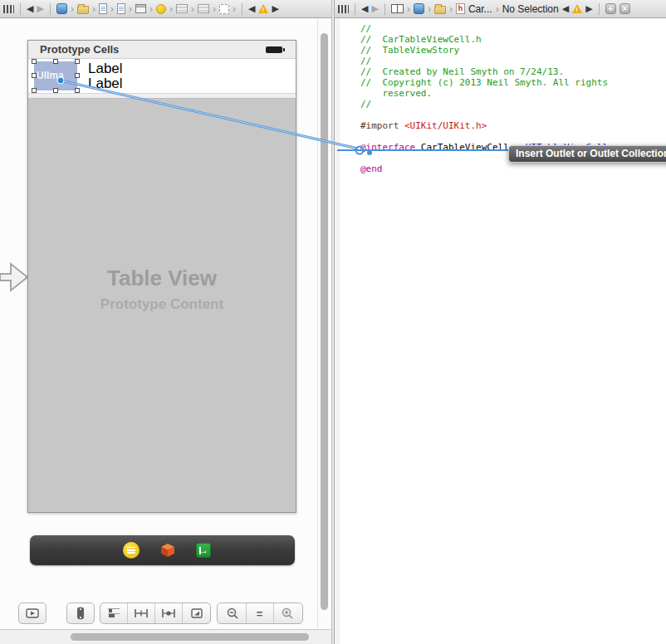 This screenshot has height=644, width=666. Describe the element at coordinates (166, 637) in the screenshot. I see `canvas-horizontal-scrollbar` at that location.